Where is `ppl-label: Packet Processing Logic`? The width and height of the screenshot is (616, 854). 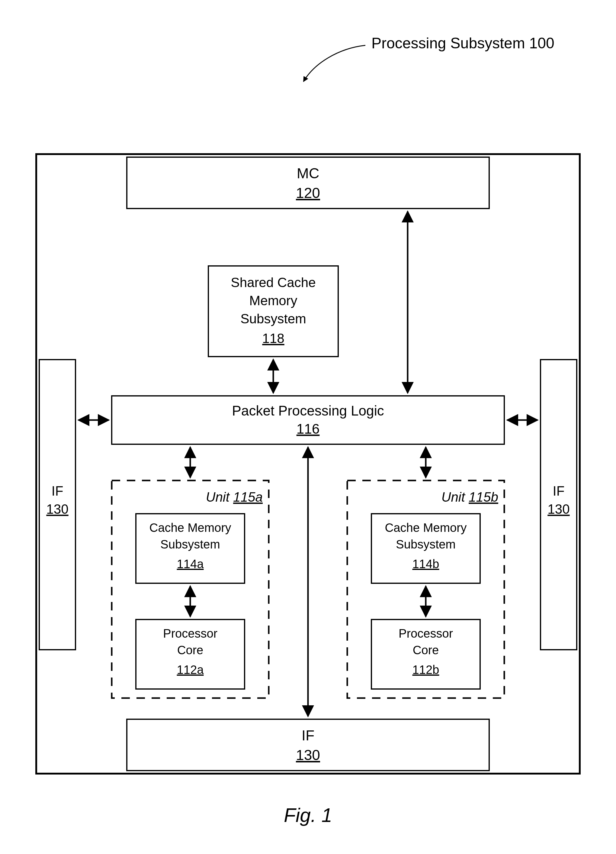
ppl-label: Packet Processing Logic is located at coordinates (308, 411).